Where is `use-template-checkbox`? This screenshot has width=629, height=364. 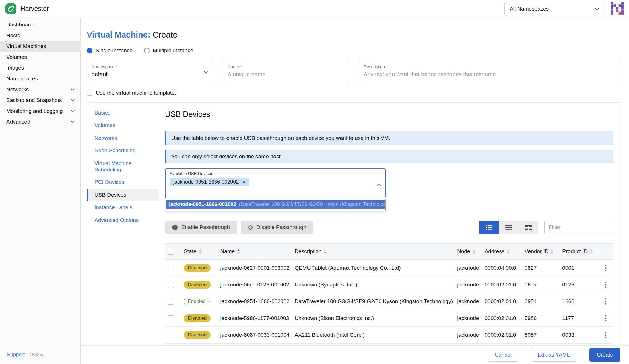 use-template-checkbox is located at coordinates (90, 93).